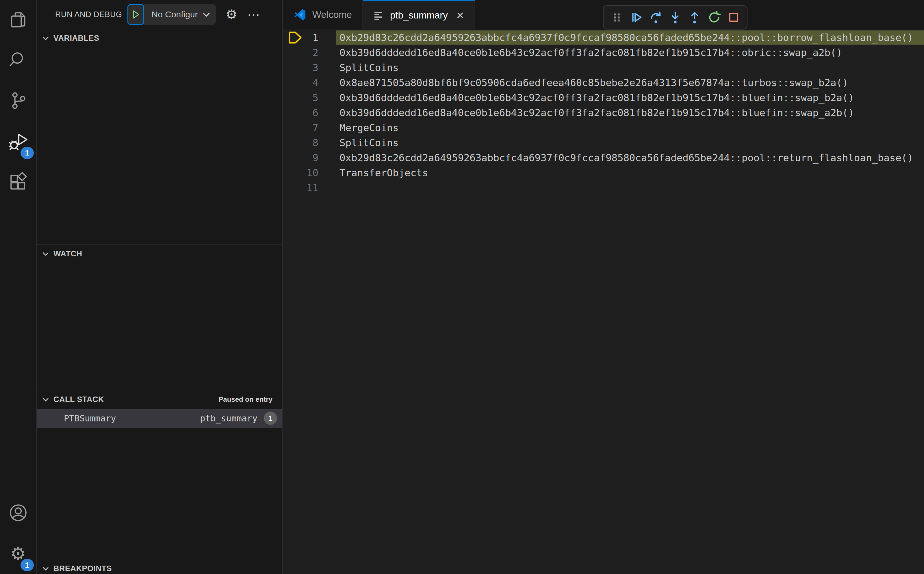 The image size is (924, 574). Describe the element at coordinates (300, 15) in the screenshot. I see `vscode-logo-icon` at that location.